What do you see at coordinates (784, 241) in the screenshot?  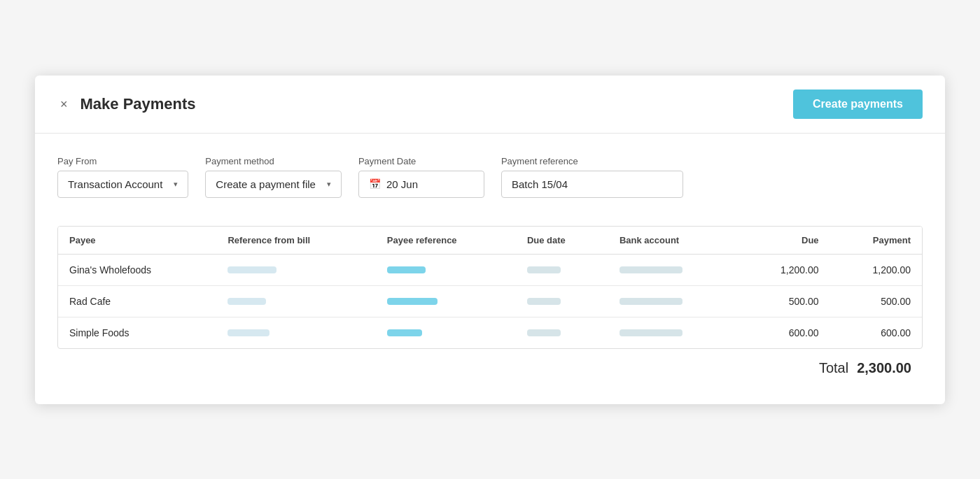 I see `col-due: Due` at bounding box center [784, 241].